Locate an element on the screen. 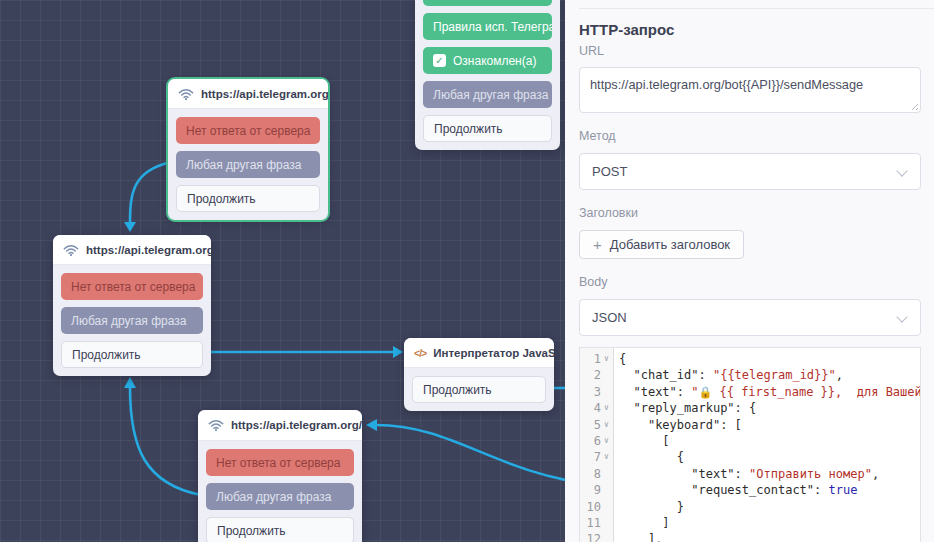 The image size is (934, 542). edge-mid-to-js-arrow is located at coordinates (398, 352).